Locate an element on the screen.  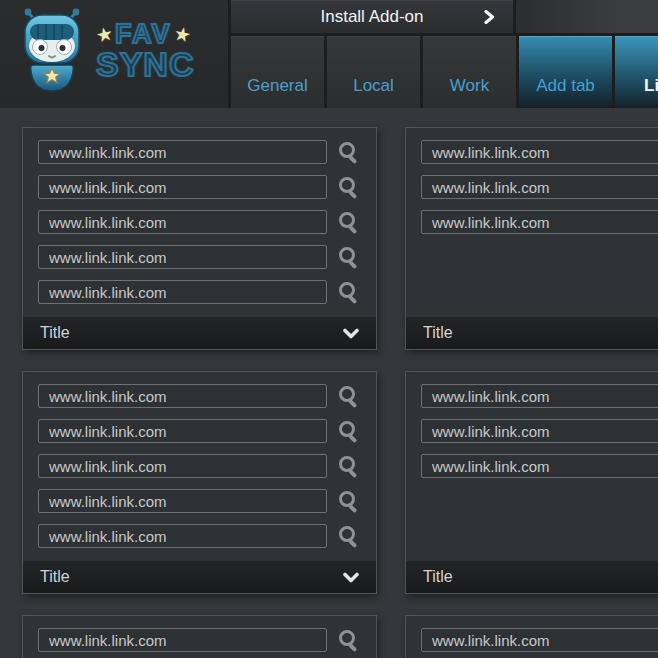
tab-label: Link is located at coordinates (651, 86).